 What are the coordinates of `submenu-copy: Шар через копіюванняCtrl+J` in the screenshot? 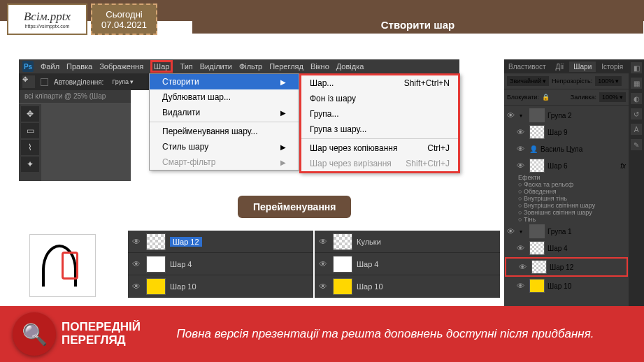 It's located at (380, 148).